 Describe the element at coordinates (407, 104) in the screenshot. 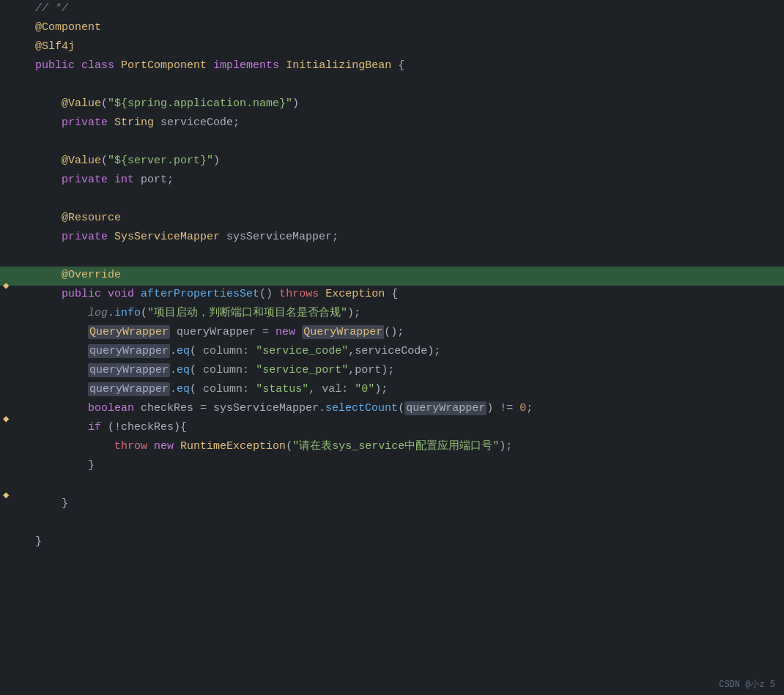

I see `line-content: @Value("${spring.application.name}")` at that location.